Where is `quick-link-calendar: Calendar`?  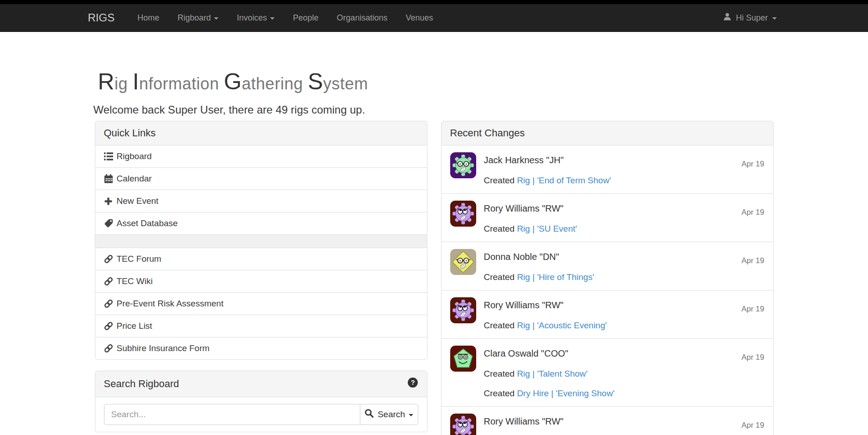
quick-link-calendar: Calendar is located at coordinates (261, 179).